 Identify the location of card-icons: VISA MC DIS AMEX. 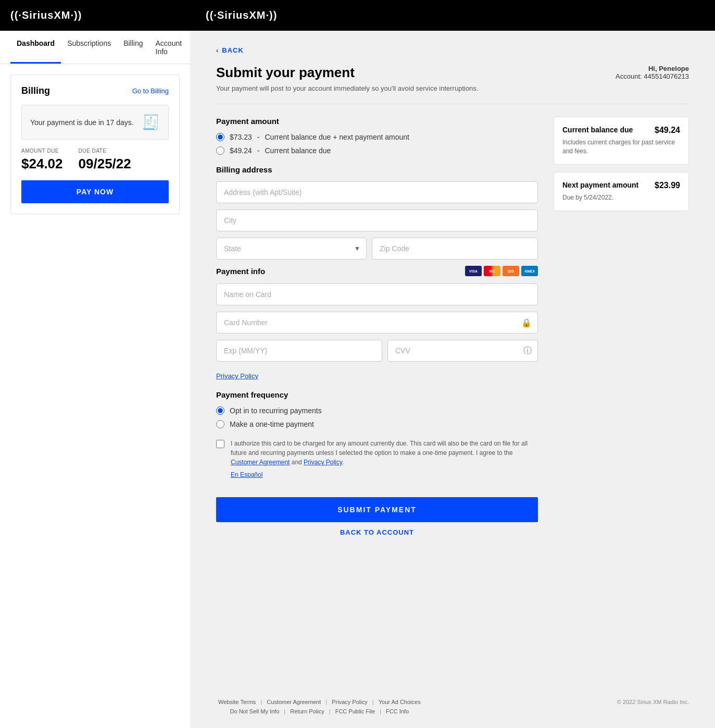
(501, 271).